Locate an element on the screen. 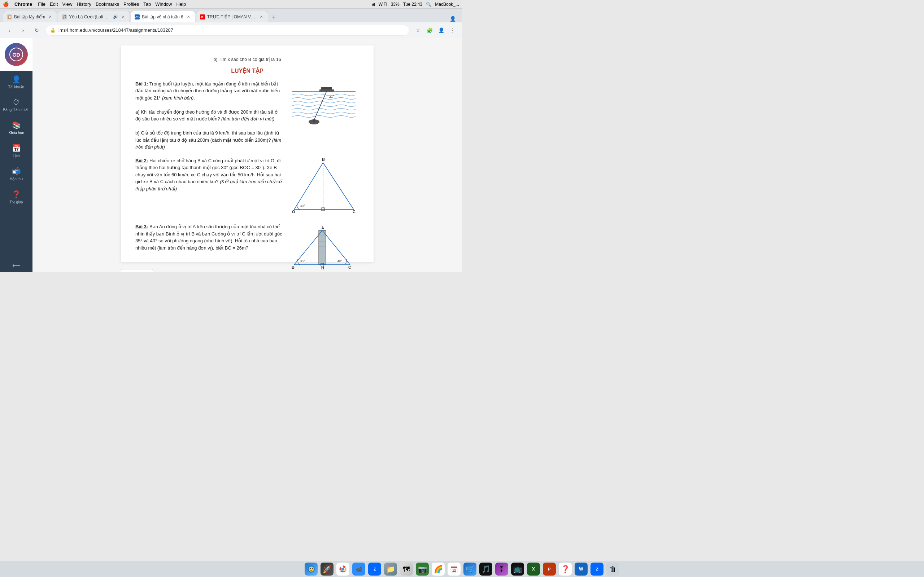 The height and width of the screenshot is (577, 924). exercise-3: Bài 3: Bạn An đứng ở vị trí A trên sân t… is located at coordinates (247, 248).